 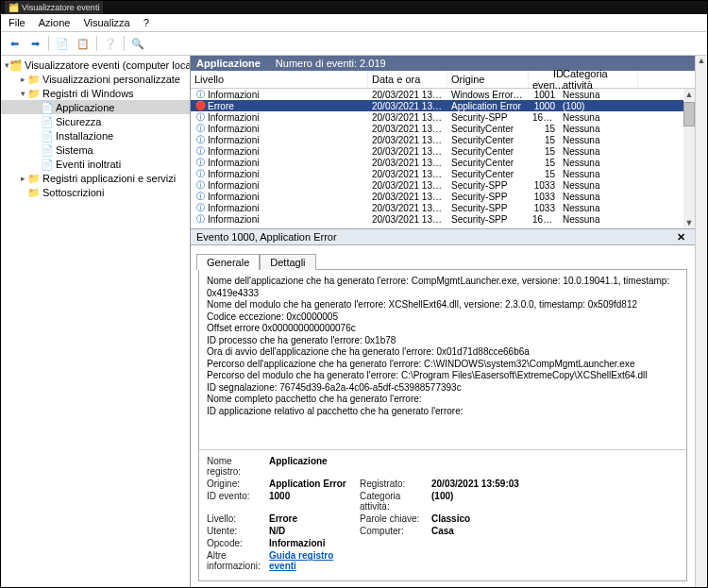 I want to click on folder-icon: 📄, so click(x=62, y=43).